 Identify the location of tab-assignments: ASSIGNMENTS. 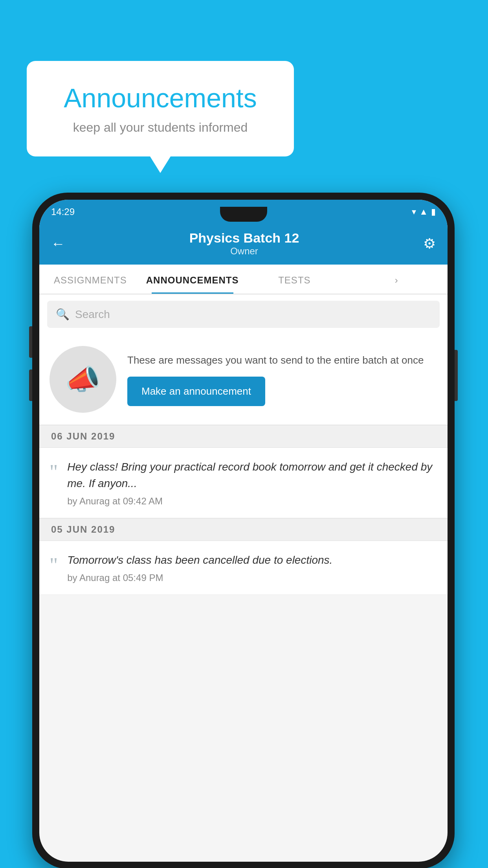
(90, 279).